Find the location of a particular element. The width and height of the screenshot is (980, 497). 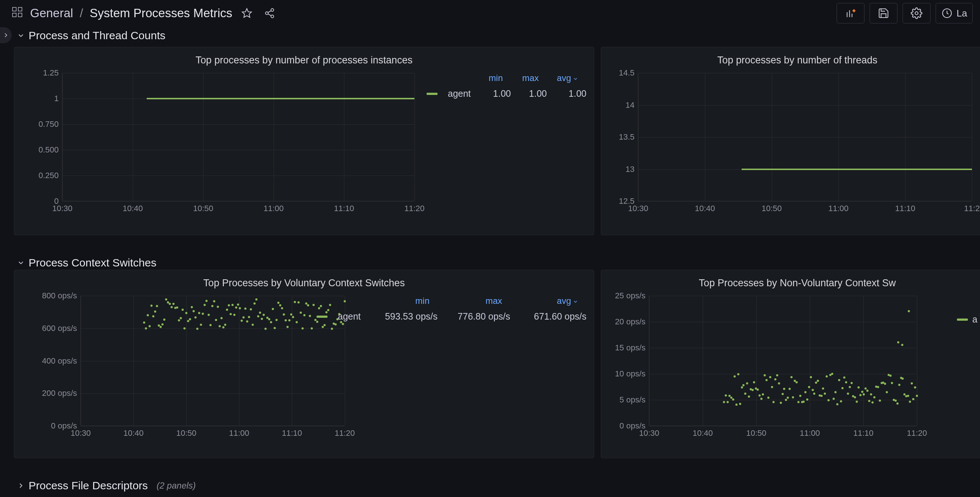

plot-area: 12.51313.51414.510:3010:4010:5011:0011:1… is located at coordinates (805, 137).